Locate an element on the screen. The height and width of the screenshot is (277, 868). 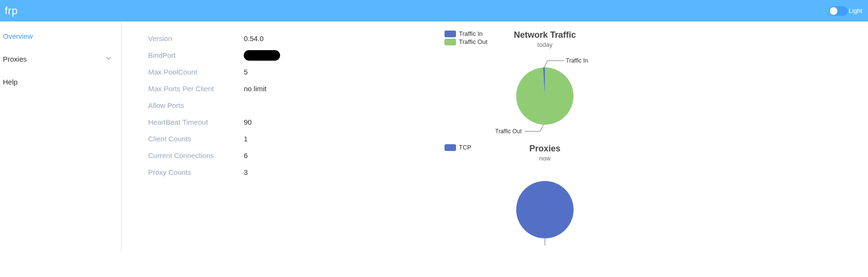
legend-item: Traffic Out is located at coordinates (466, 42).